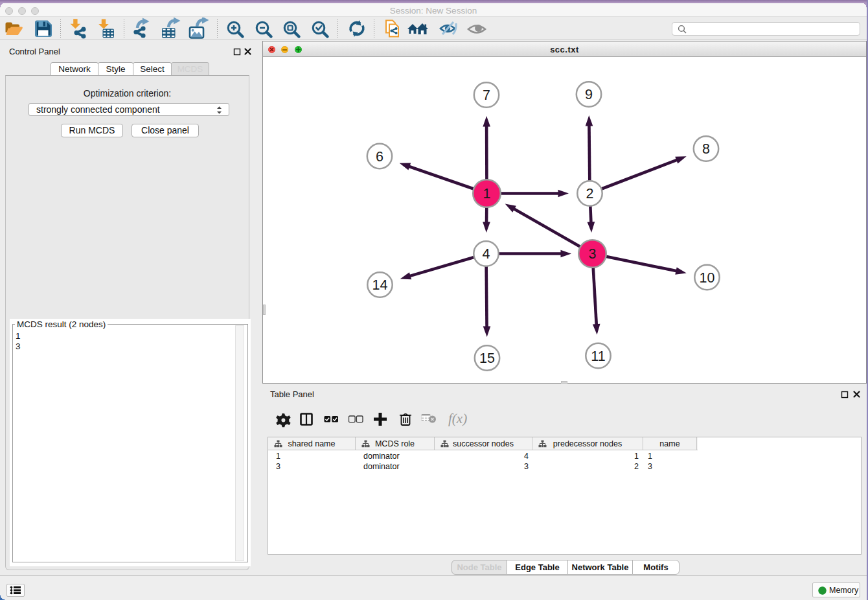  What do you see at coordinates (707, 278) in the screenshot?
I see `svg-text: 10` at bounding box center [707, 278].